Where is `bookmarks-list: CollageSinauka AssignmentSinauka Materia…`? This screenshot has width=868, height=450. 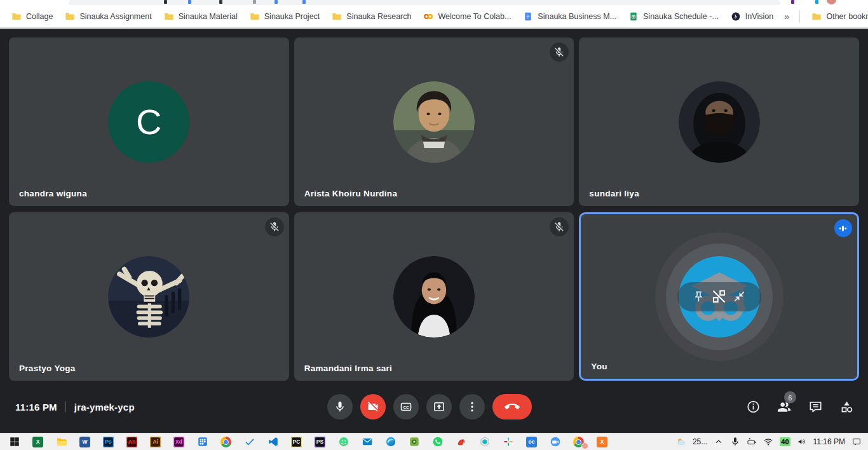
bookmarks-list: CollageSinauka AssignmentSinauka Materia… is located at coordinates (395, 17).